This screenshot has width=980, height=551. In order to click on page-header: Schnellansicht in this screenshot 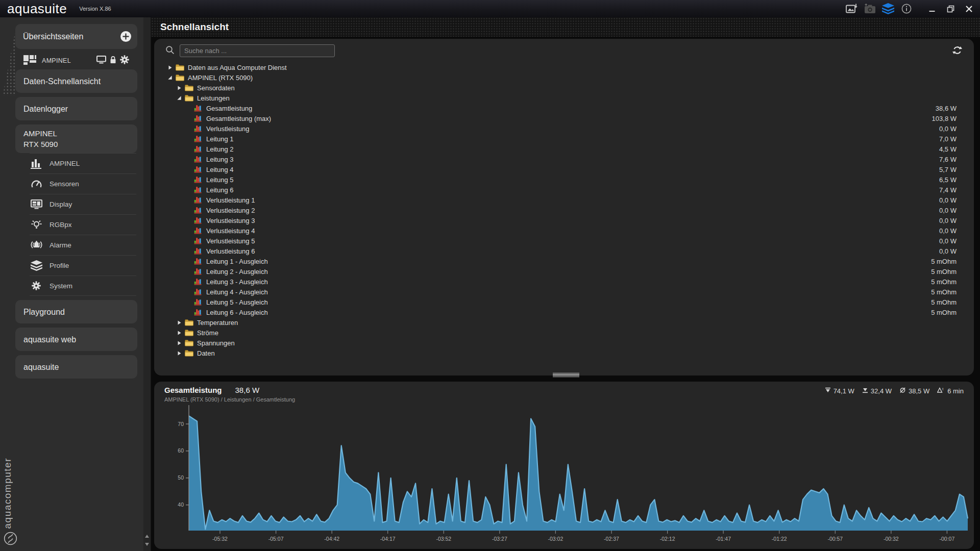, I will do `click(566, 27)`.